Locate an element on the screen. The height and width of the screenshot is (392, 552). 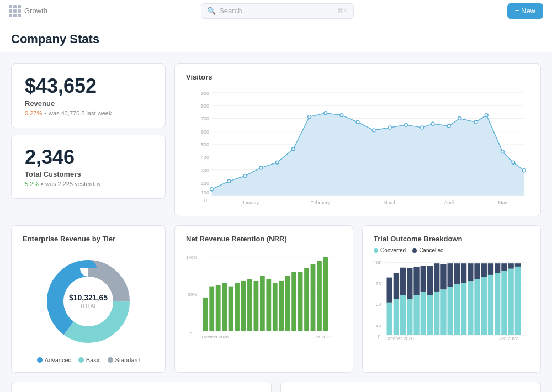
legend-standard-label: Standard is located at coordinates (128, 360).